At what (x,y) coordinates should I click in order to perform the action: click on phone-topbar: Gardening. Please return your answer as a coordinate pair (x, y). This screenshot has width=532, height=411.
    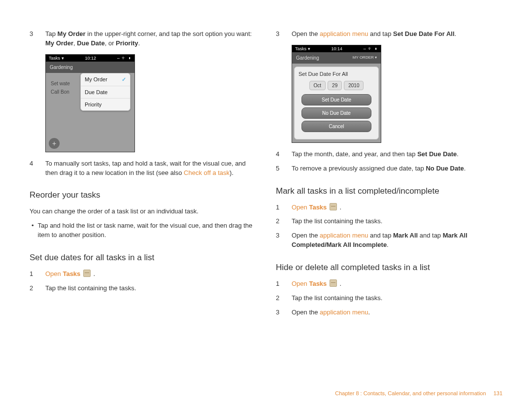
    Looking at the image, I should click on (90, 67).